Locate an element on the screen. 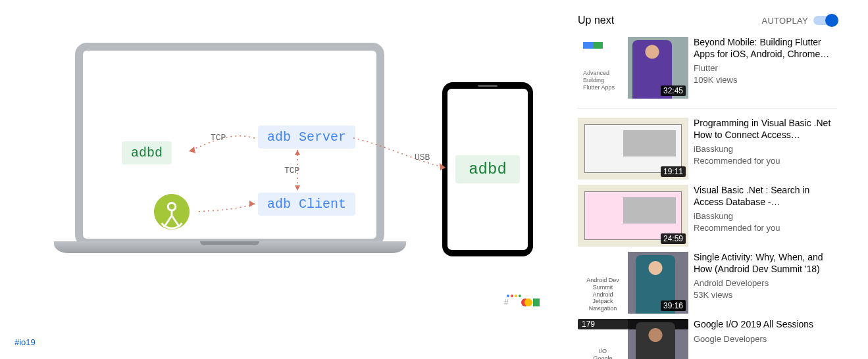 The image size is (868, 359). view-count: 109K views is located at coordinates (765, 80).